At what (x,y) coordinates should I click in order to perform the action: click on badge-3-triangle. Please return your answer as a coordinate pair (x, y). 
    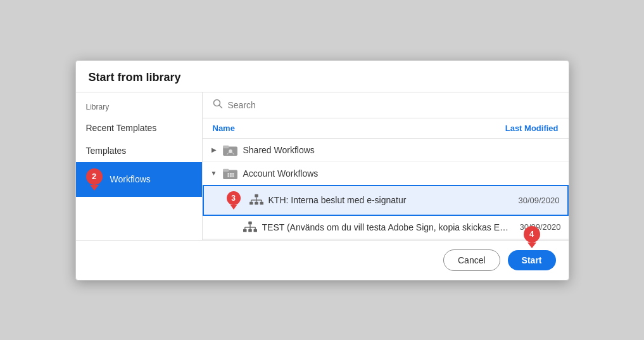
    Looking at the image, I should click on (234, 208).